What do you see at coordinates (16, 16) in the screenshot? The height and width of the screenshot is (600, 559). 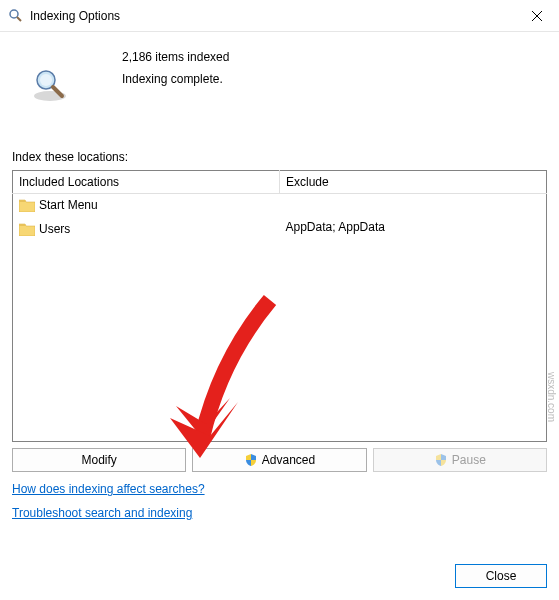 I see `magnifier-small-icon` at bounding box center [16, 16].